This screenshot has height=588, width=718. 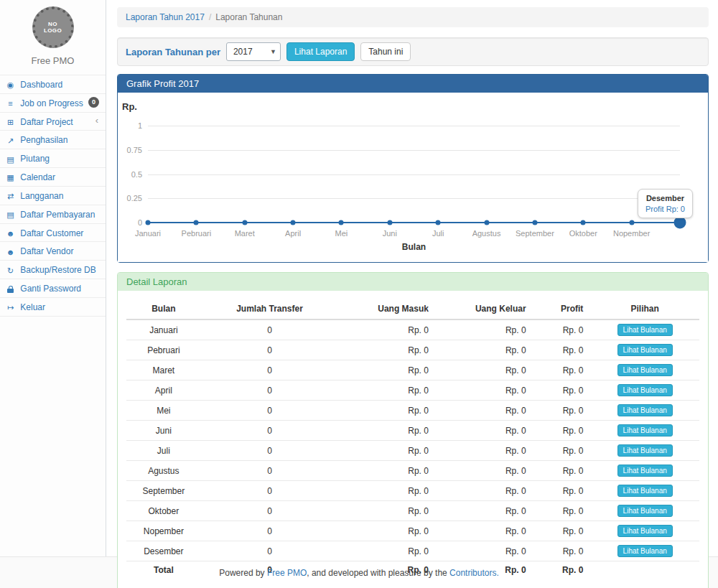 What do you see at coordinates (53, 122) in the screenshot?
I see `sidebar-item: ⊞ Daftar Project ‹` at bounding box center [53, 122].